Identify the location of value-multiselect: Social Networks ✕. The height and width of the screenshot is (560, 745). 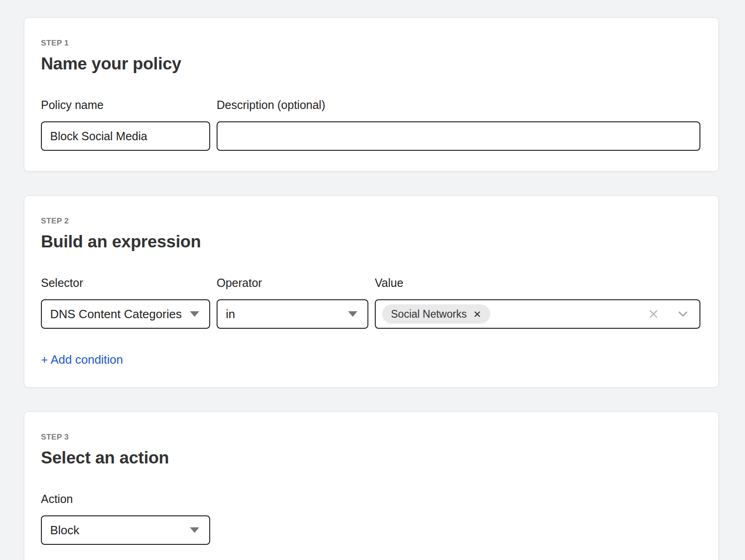
(538, 314).